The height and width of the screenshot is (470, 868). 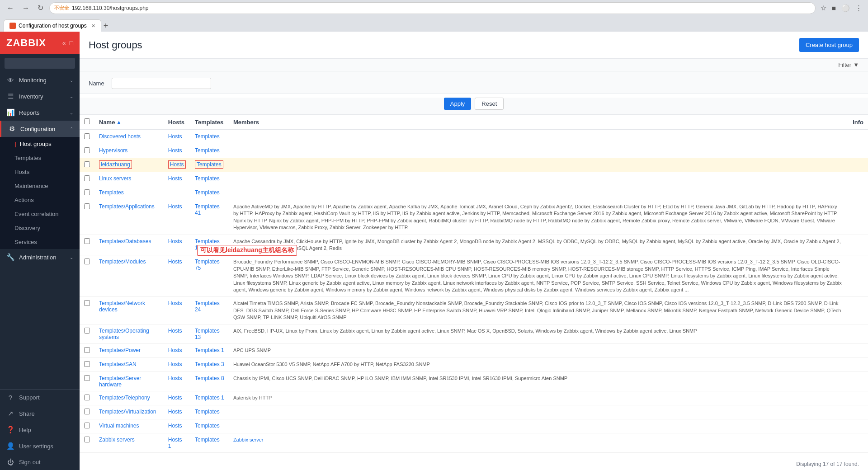 What do you see at coordinates (120, 350) in the screenshot?
I see `row-name-link: Templates/Power` at bounding box center [120, 350].